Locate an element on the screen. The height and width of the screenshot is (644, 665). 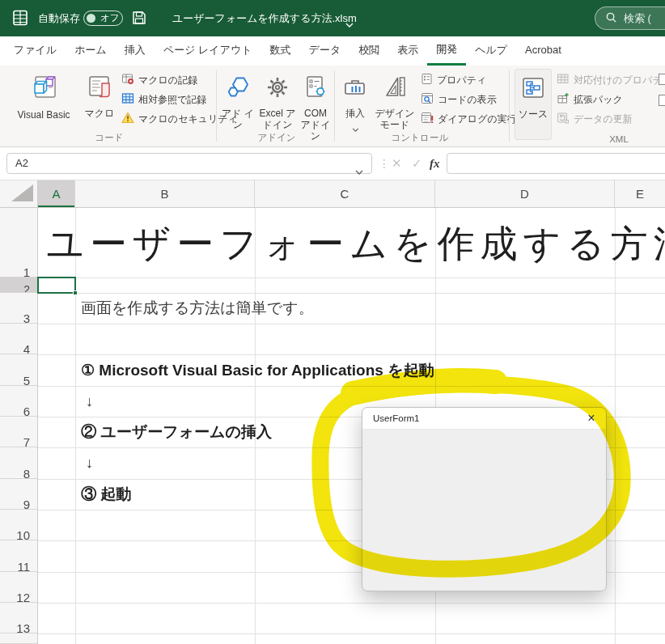
run-dialog-icon is located at coordinates (427, 119).